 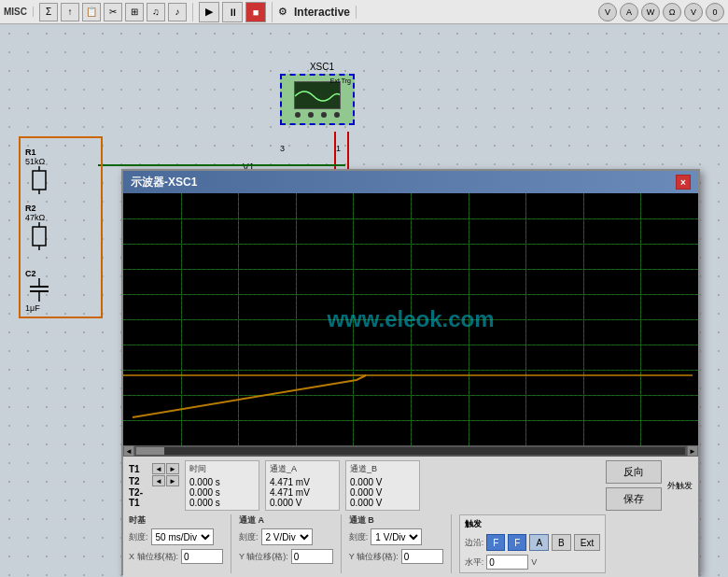 I want to click on f2-btn: F, so click(x=517, y=542).